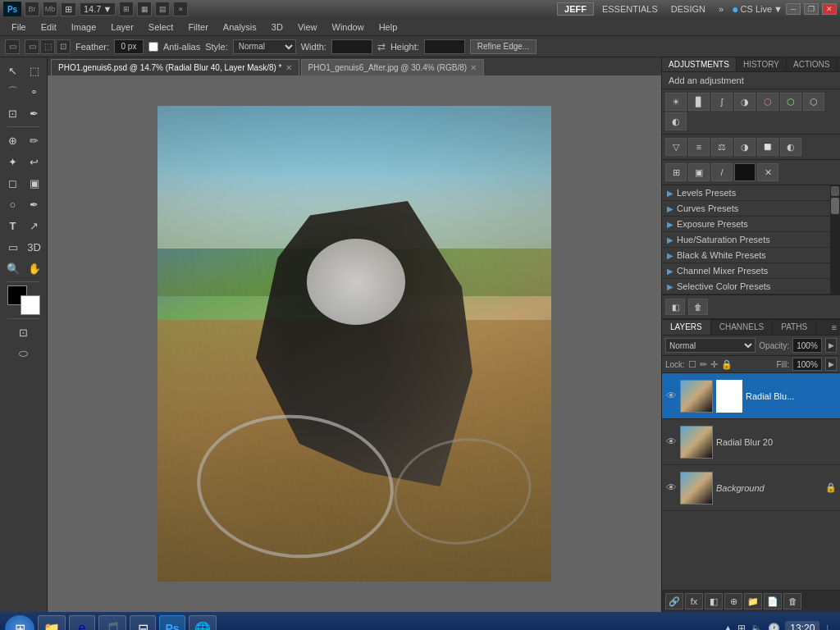  I want to click on preset-levels: ▶ Levels Presets, so click(746, 194).